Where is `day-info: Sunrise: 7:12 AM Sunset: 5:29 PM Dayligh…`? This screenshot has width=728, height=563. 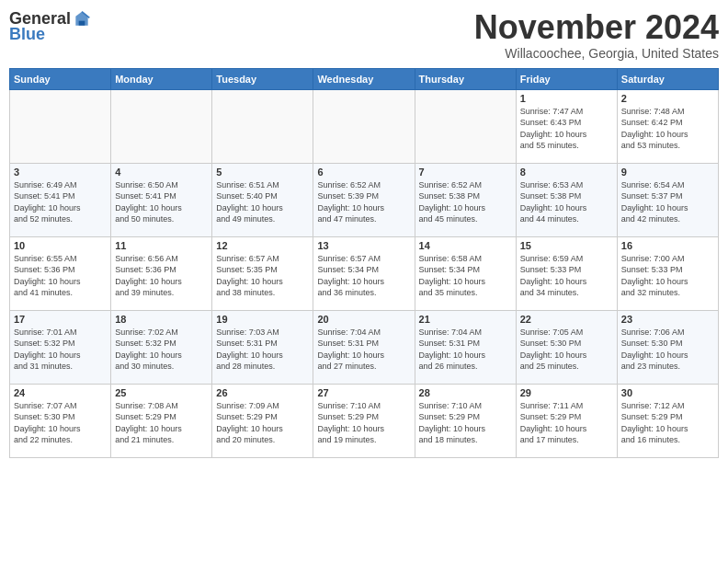 day-info: Sunrise: 7:12 AM Sunset: 5:29 PM Dayligh… is located at coordinates (667, 423).